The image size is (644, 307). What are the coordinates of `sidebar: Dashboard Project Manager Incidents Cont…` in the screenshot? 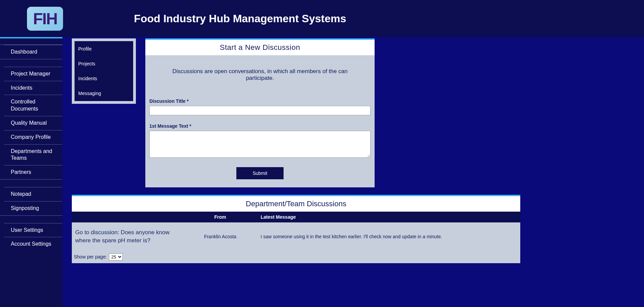 It's located at (31, 172).